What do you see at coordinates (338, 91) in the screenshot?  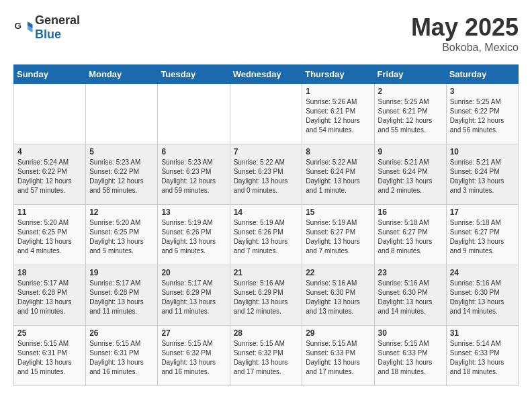 I see `day-number: 1` at bounding box center [338, 91].